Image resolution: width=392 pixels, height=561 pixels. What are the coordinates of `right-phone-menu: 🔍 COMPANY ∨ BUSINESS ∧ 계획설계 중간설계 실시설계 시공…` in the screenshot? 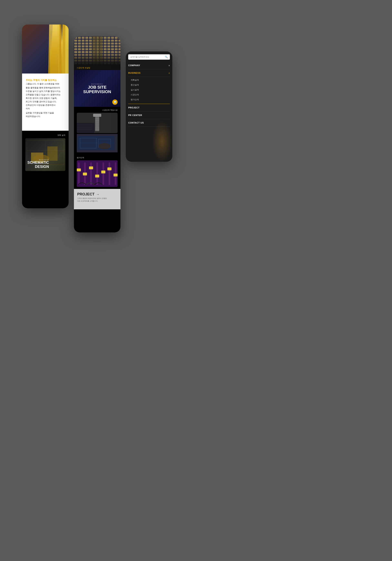 It's located at (149, 107).